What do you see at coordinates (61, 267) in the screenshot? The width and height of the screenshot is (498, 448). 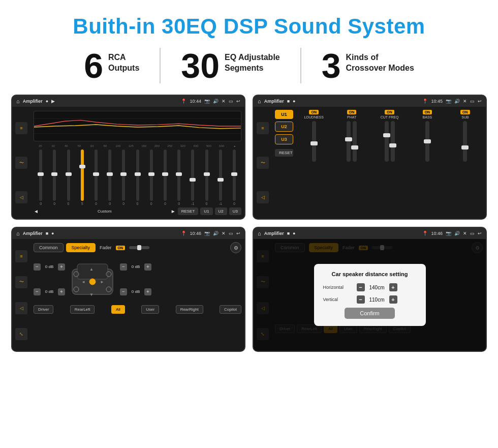 I see `vol-tl-plus: +` at bounding box center [61, 267].